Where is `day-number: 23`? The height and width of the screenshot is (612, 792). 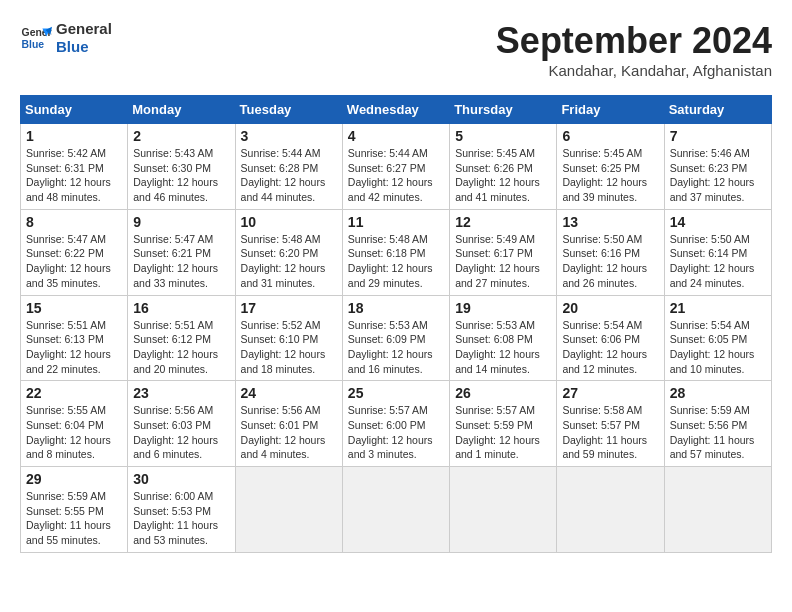 day-number: 23 is located at coordinates (181, 393).